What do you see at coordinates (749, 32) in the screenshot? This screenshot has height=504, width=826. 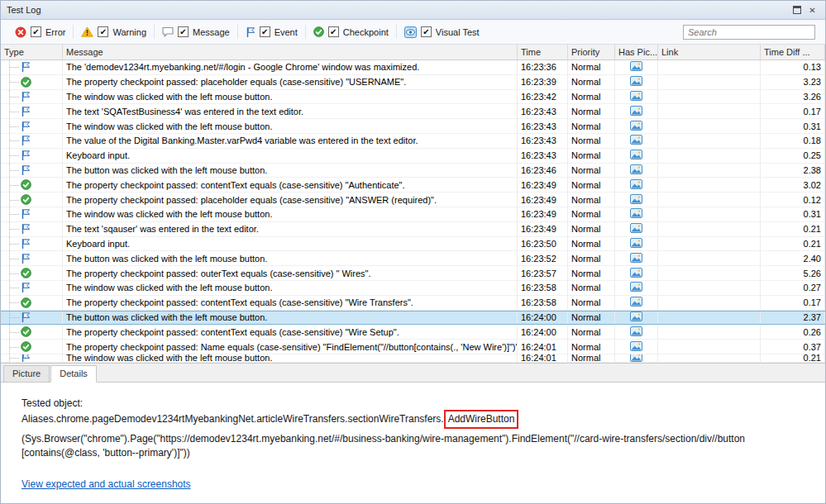 I see `search-input` at bounding box center [749, 32].